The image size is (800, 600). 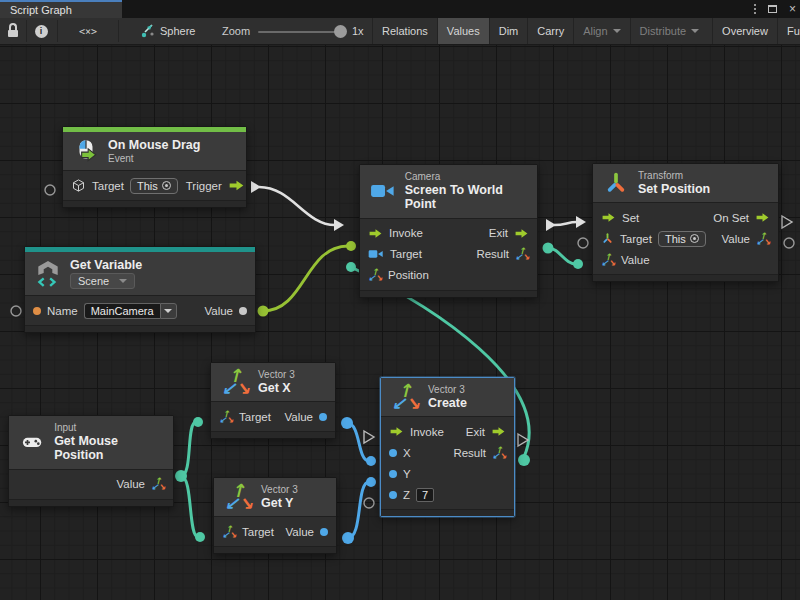 What do you see at coordinates (448, 231) in the screenshot?
I see `node-screen-to-world-point: Camera Screen To World Point Invoke Exit` at bounding box center [448, 231].